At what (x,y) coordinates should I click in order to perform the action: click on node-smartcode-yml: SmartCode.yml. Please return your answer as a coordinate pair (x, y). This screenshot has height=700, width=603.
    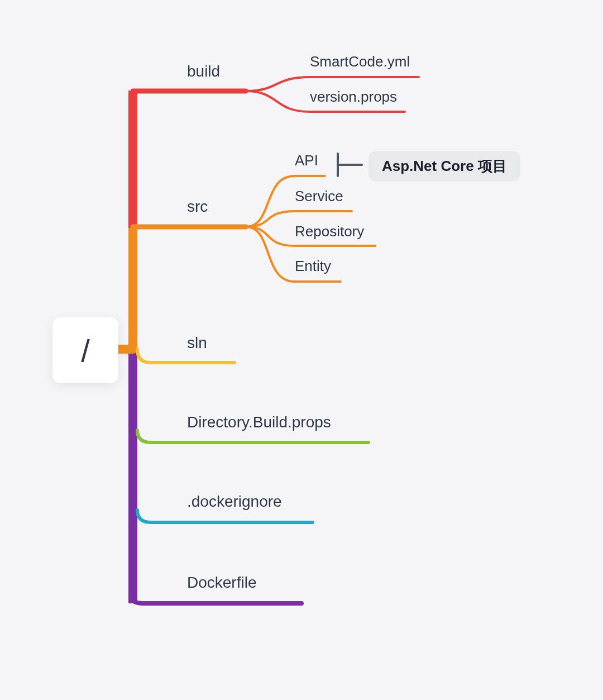
    Looking at the image, I should click on (360, 61).